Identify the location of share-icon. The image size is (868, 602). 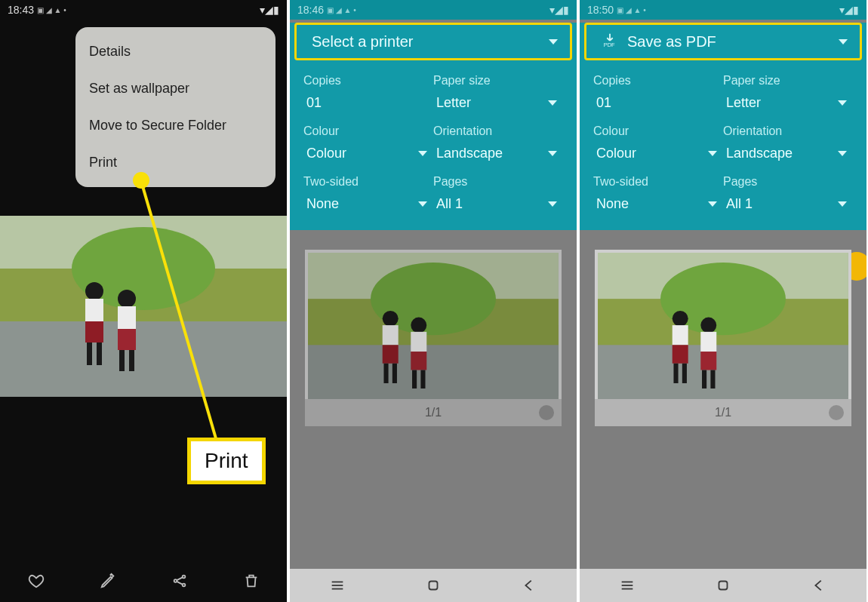
(180, 582).